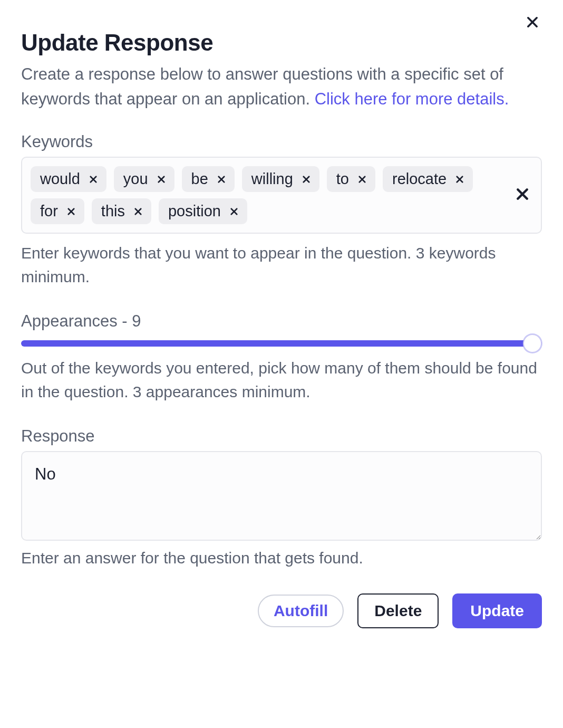 This screenshot has width=563, height=728. I want to click on keyword-tag: be, so click(208, 179).